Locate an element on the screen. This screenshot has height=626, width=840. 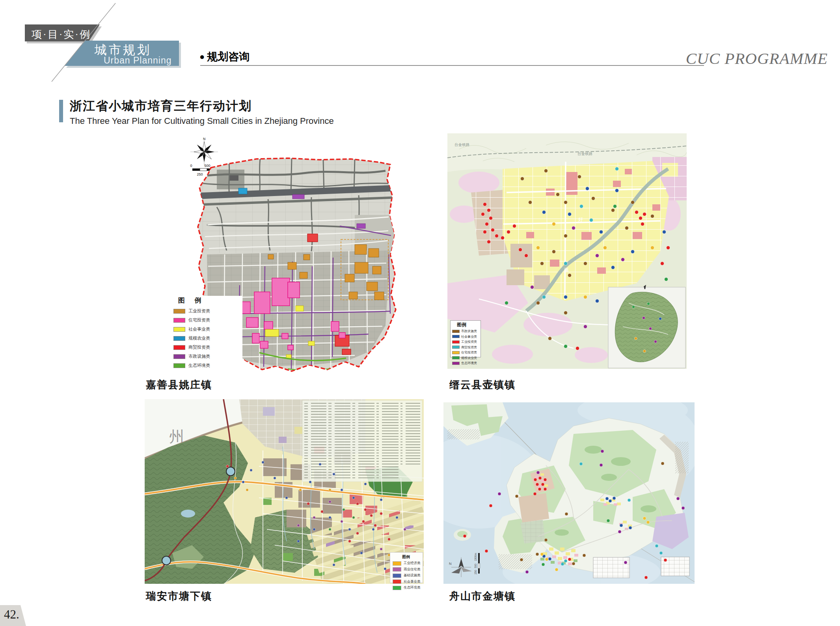
section-heading: ●规划咨询 is located at coordinates (225, 57).